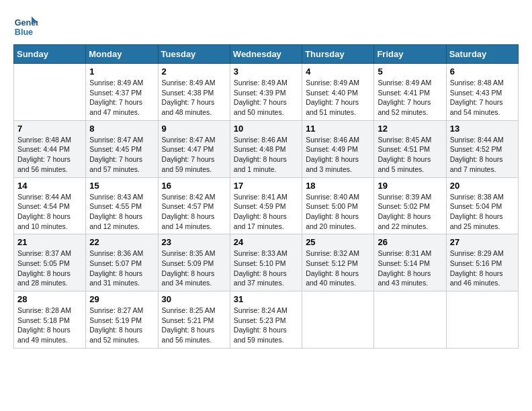 The image size is (532, 411). I want to click on logo: General Blue, so click(27, 26).